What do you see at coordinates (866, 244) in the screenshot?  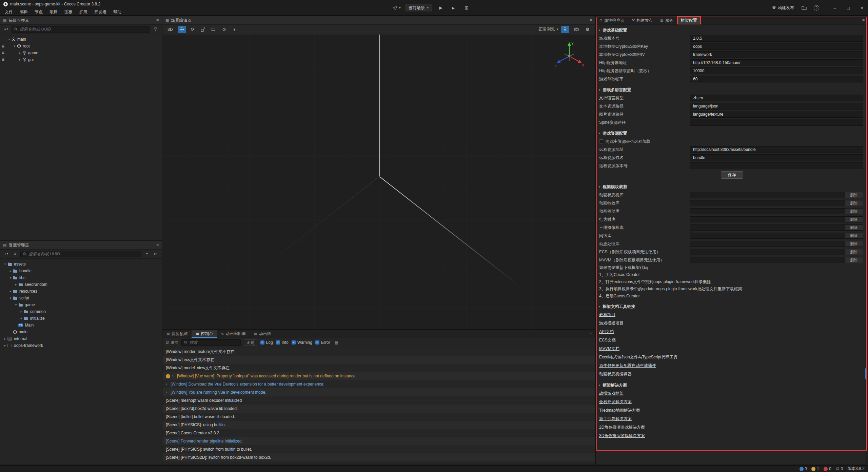 I see `inspector-scrollbar` at bounding box center [866, 244].